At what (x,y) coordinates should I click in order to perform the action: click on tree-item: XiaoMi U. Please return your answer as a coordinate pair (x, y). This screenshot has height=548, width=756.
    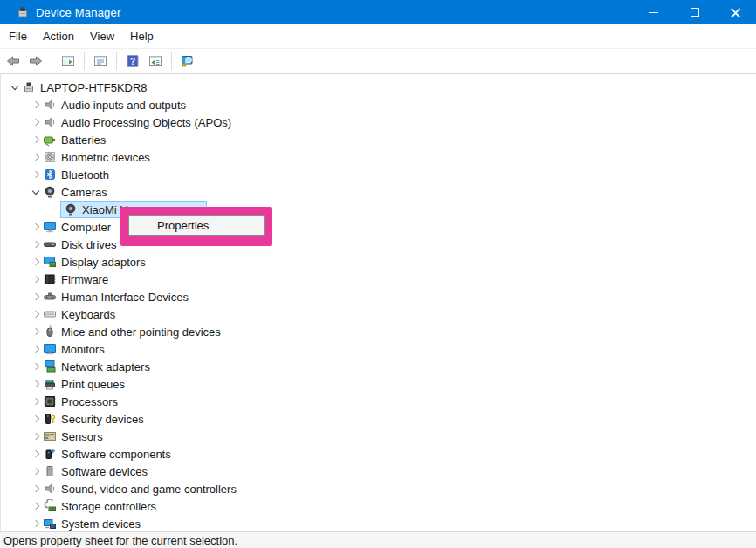
    Looking at the image, I should click on (379, 209).